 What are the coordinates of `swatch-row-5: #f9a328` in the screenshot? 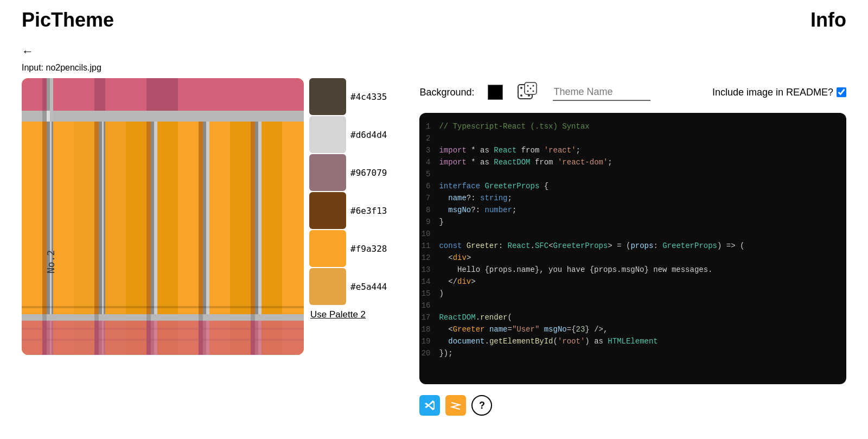 It's located at (348, 249).